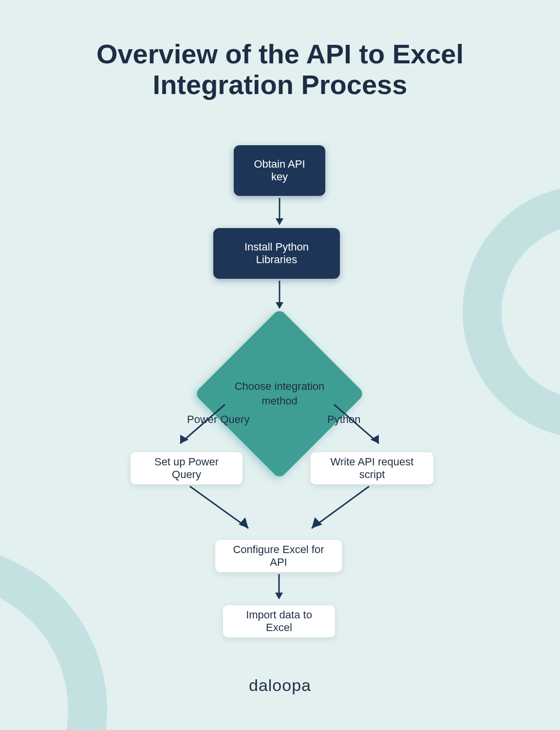 Image resolution: width=560 pixels, height=730 pixels. I want to click on page-title: Overview of the API to Excel Integration…, so click(280, 69).